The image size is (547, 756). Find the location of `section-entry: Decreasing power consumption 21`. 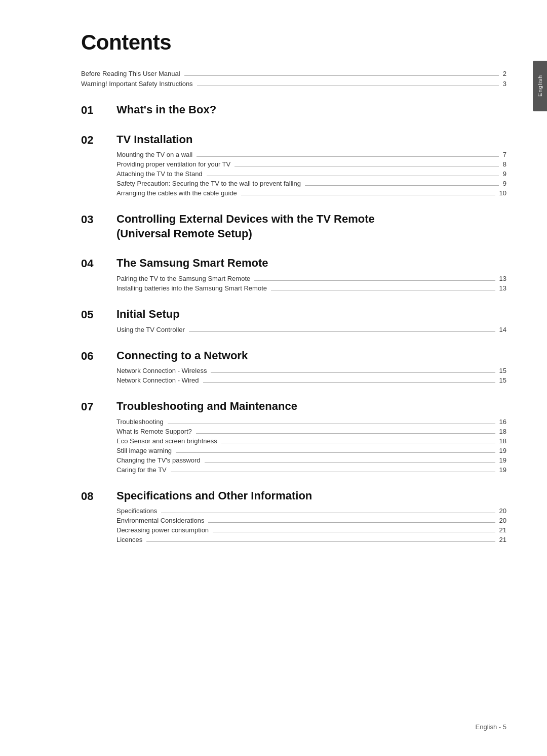

section-entry: Decreasing power consumption 21 is located at coordinates (311, 530).